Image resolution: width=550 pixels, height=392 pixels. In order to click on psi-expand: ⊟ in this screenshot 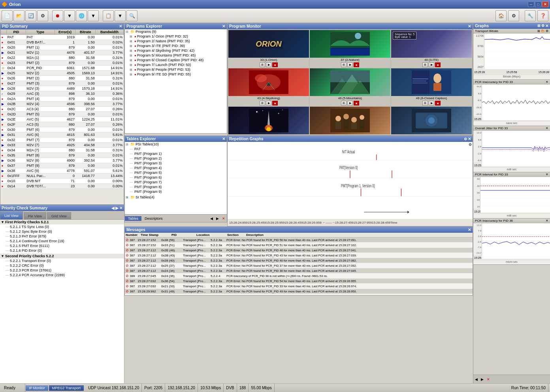, I will do `click(128, 145)`.